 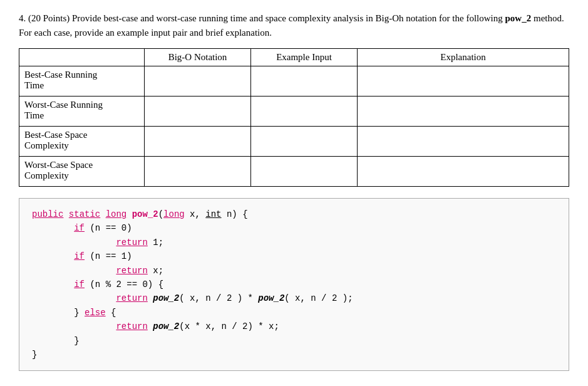 What do you see at coordinates (82, 58) in the screenshot?
I see `table-header-empty` at bounding box center [82, 58].